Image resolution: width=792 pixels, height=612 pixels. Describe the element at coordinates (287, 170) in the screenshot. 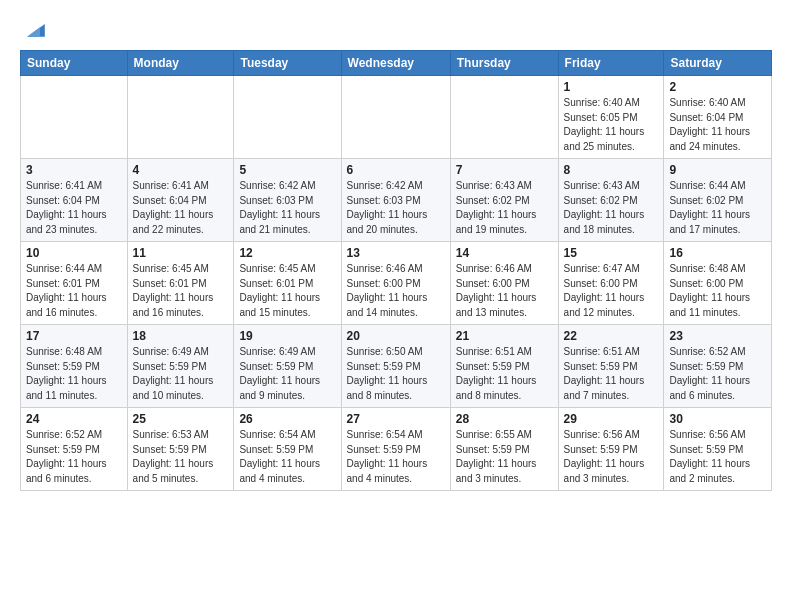

I see `day-number: 5` at that location.